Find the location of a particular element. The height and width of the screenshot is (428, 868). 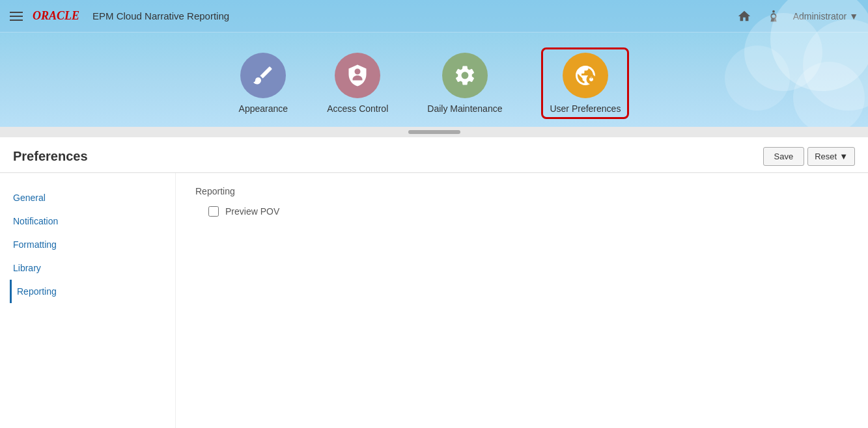

reset-button: Reset ▼ is located at coordinates (831, 156).